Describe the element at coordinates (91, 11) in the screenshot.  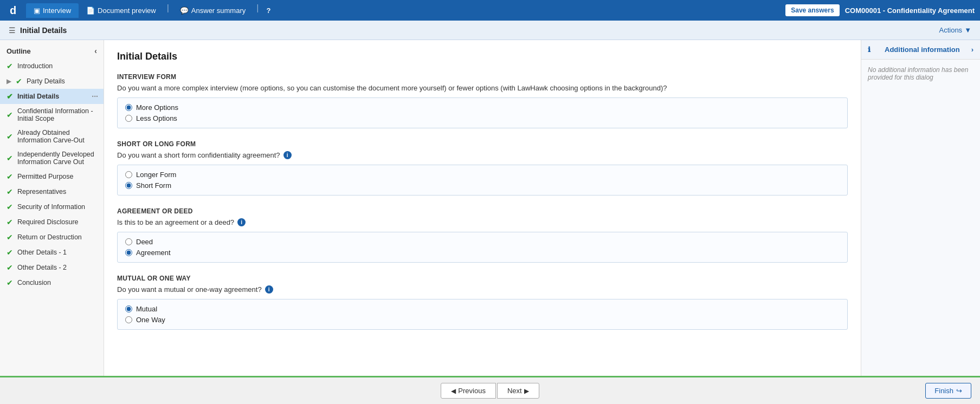
I see `document-preview-icon: 📄` at that location.